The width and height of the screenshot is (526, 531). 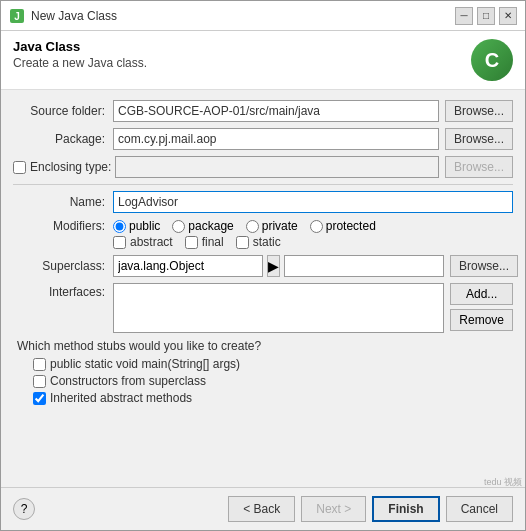 What do you see at coordinates (202, 226) in the screenshot?
I see `modifier-package-option: package` at bounding box center [202, 226].